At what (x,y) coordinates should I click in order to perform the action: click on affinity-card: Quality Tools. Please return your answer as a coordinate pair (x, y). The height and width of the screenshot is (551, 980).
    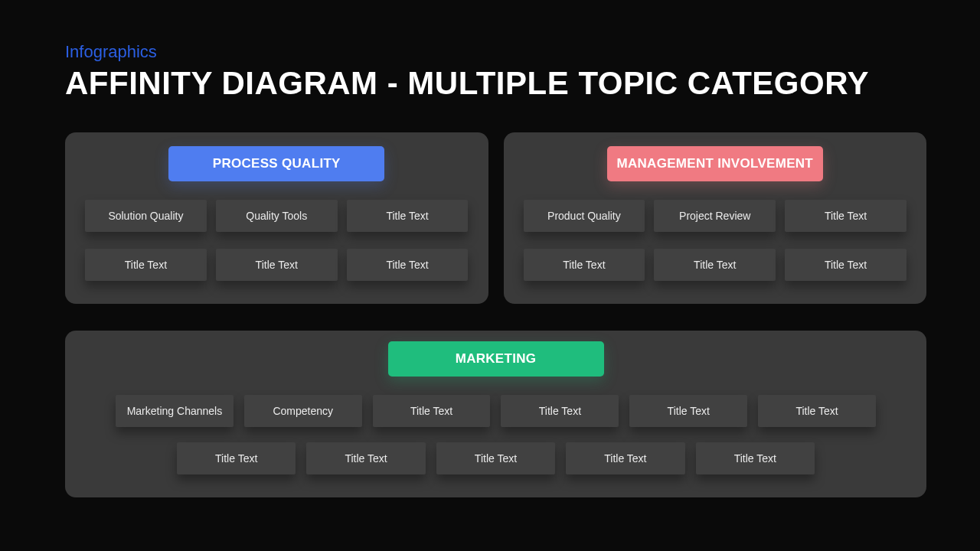
    Looking at the image, I should click on (277, 216).